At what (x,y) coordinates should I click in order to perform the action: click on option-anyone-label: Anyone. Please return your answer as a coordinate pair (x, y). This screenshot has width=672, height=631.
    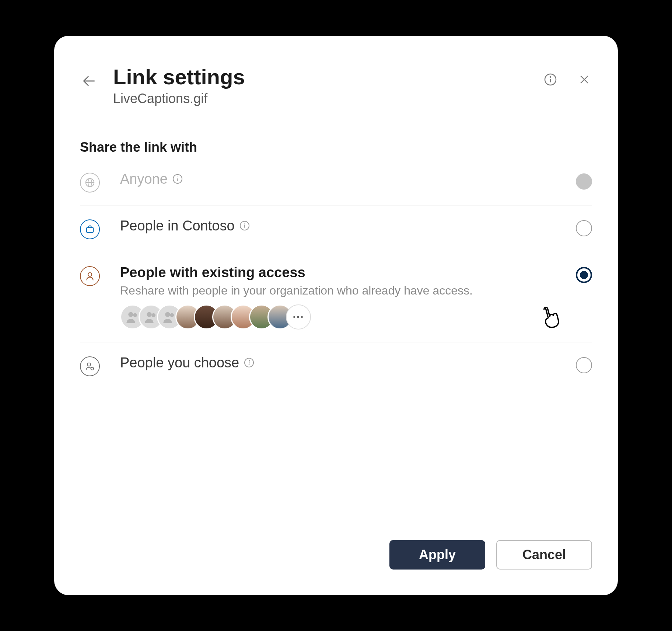
    Looking at the image, I should click on (144, 179).